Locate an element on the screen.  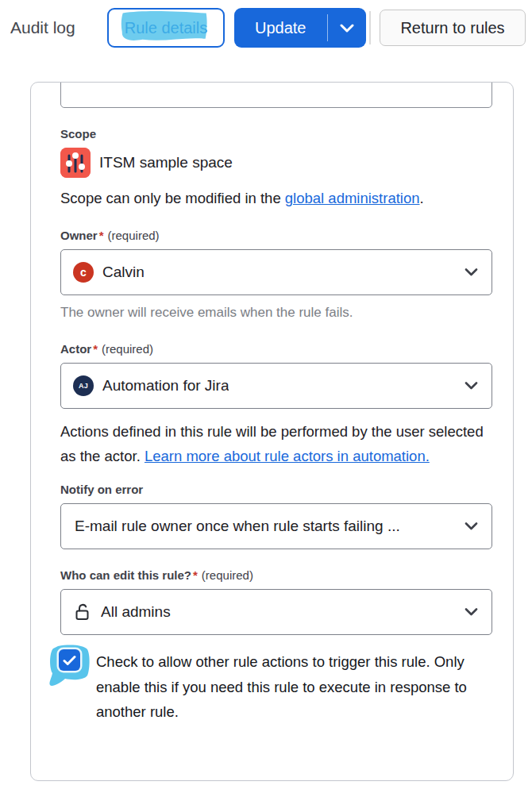
rule-details-label: Rule details is located at coordinates (167, 29).